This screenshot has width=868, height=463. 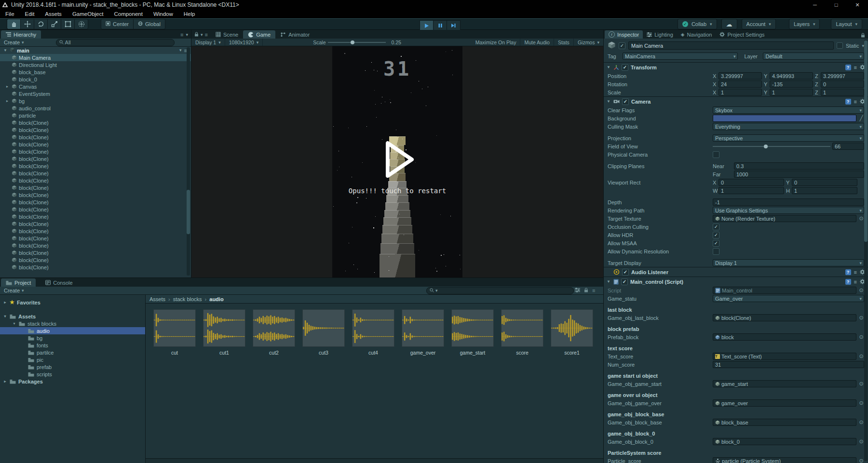 I want to click on menu-item-edit: Edit, so click(x=30, y=14).